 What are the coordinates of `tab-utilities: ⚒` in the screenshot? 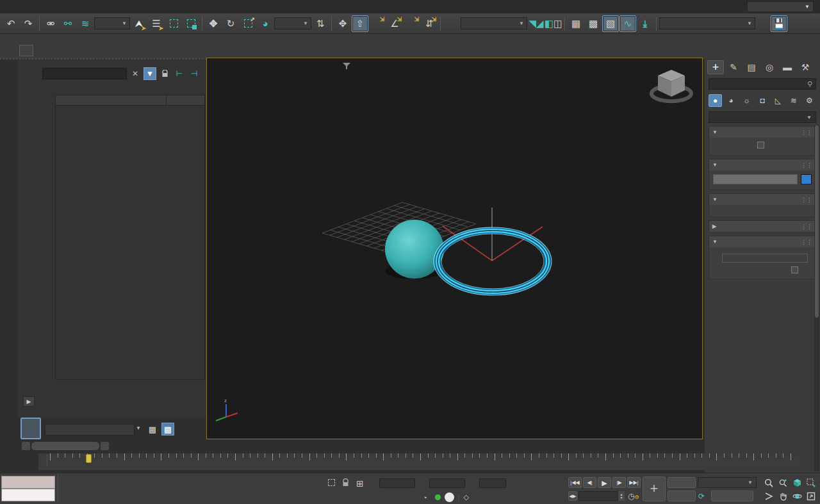 It's located at (805, 67).